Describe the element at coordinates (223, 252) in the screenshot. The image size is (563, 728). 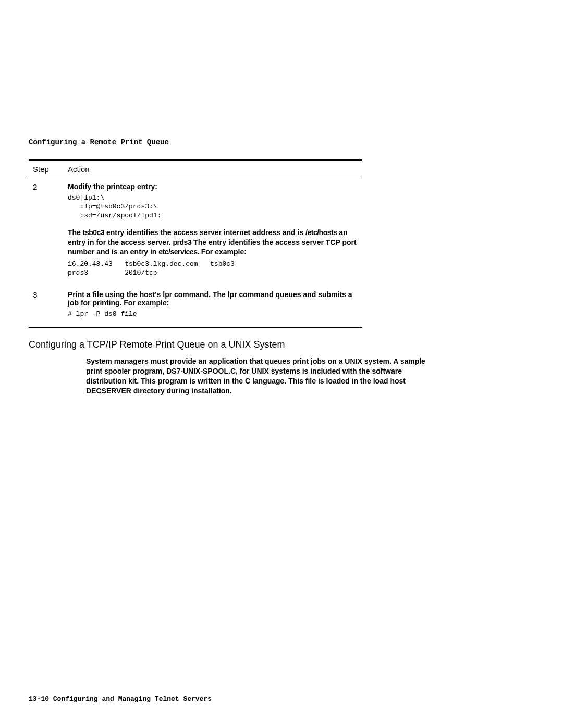
I see `text-part: For example:` at that location.